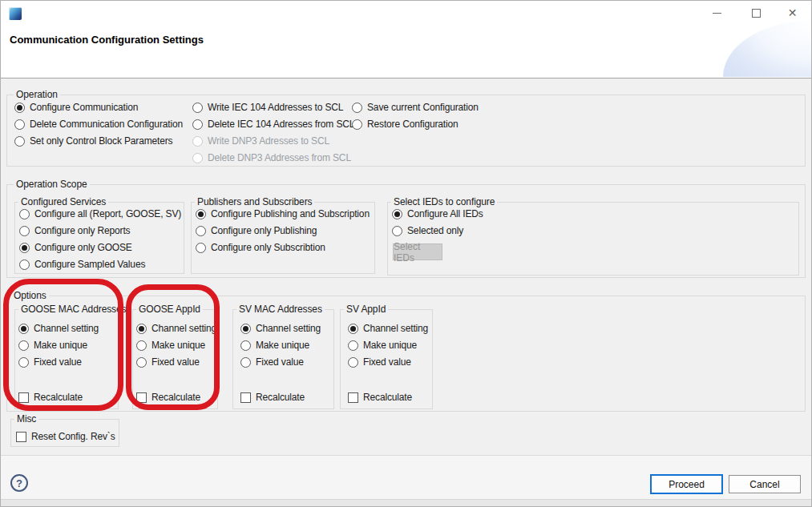 The height and width of the screenshot is (507, 812). Describe the element at coordinates (275, 345) in the screenshot. I see `radio-sv-mac-make-unique: Make unique` at that location.